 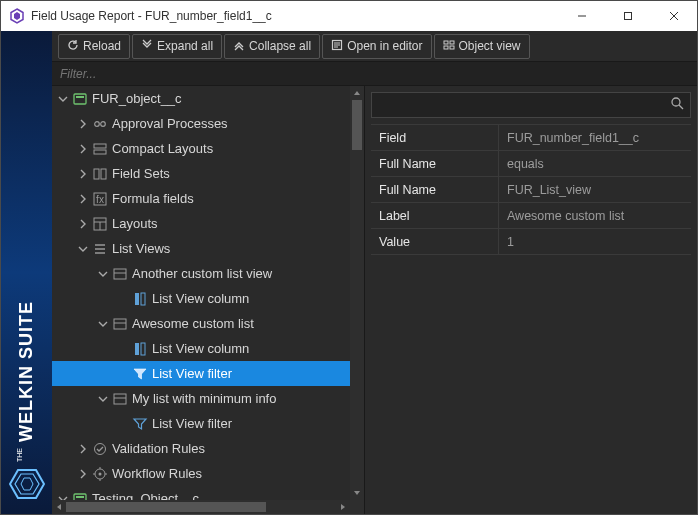 I want to click on expand-label: Expand all, so click(x=185, y=46).